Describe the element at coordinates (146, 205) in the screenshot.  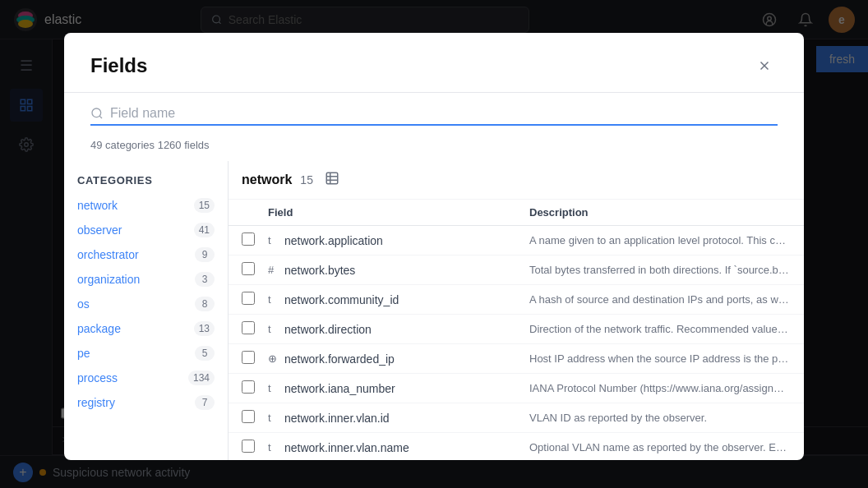
I see `category-item-network: network 15` at that location.